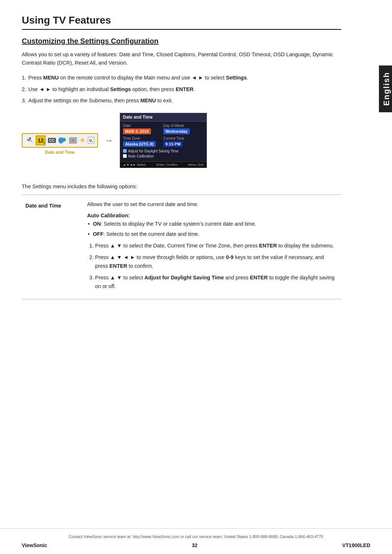 The width and height of the screenshot is (392, 554). What do you see at coordinates (121, 89) in the screenshot?
I see `bold-settings2: Settings` at bounding box center [121, 89].